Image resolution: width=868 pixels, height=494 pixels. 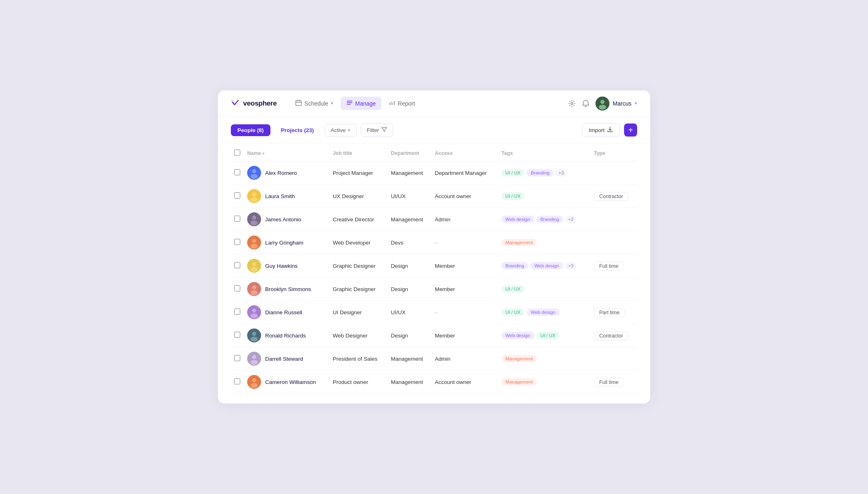 What do you see at coordinates (350, 104) in the screenshot?
I see `manage-icon` at bounding box center [350, 104].